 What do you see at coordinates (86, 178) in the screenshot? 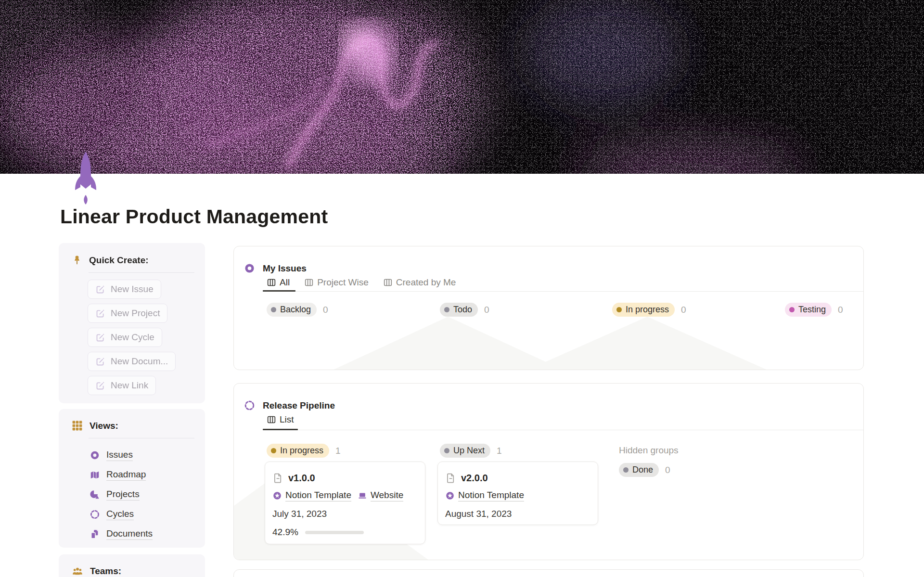
I see `rocket-page-icon` at bounding box center [86, 178].